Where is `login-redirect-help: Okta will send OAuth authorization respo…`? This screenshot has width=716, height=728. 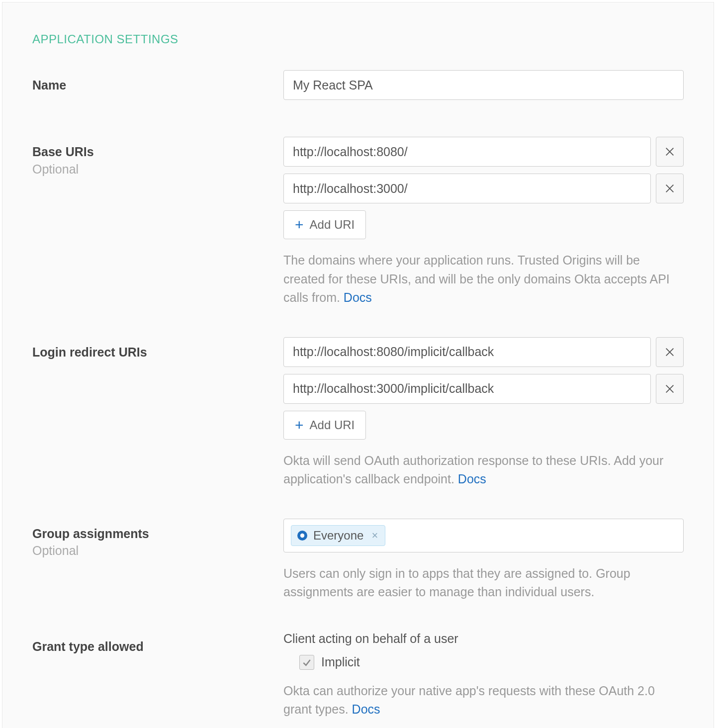
login-redirect-help: Okta will send OAuth authorization respo… is located at coordinates (483, 470).